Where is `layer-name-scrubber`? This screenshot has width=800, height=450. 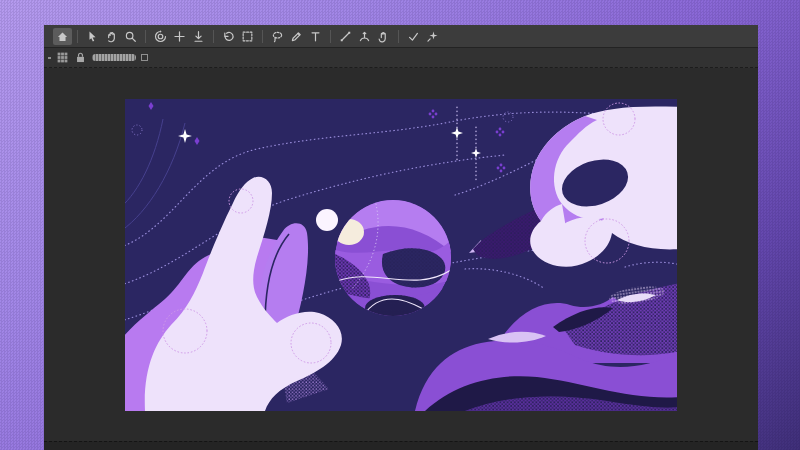 layer-name-scrubber is located at coordinates (114, 58).